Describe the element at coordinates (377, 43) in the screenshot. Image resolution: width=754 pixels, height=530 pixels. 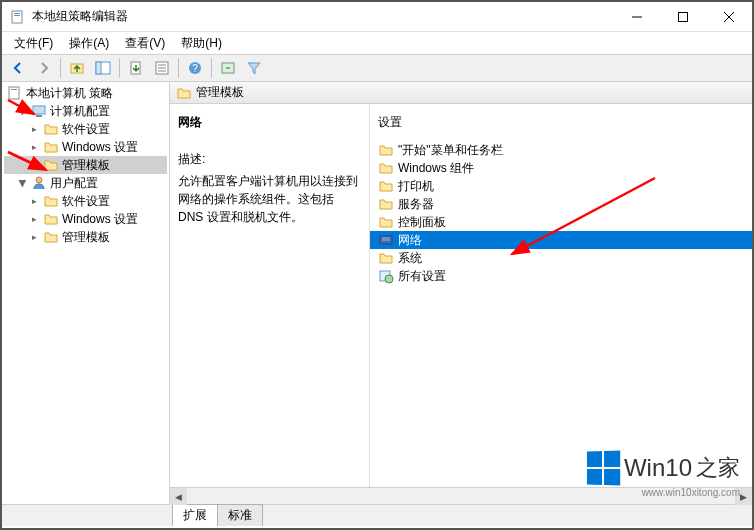
I see `menubar: 文件(F) 操作(A) 查看(V) 帮助(H)` at that location.